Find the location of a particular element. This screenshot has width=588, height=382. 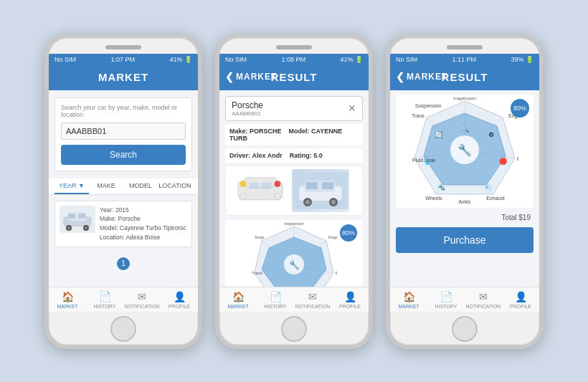

search-term-2: Porsche is located at coordinates (247, 105).